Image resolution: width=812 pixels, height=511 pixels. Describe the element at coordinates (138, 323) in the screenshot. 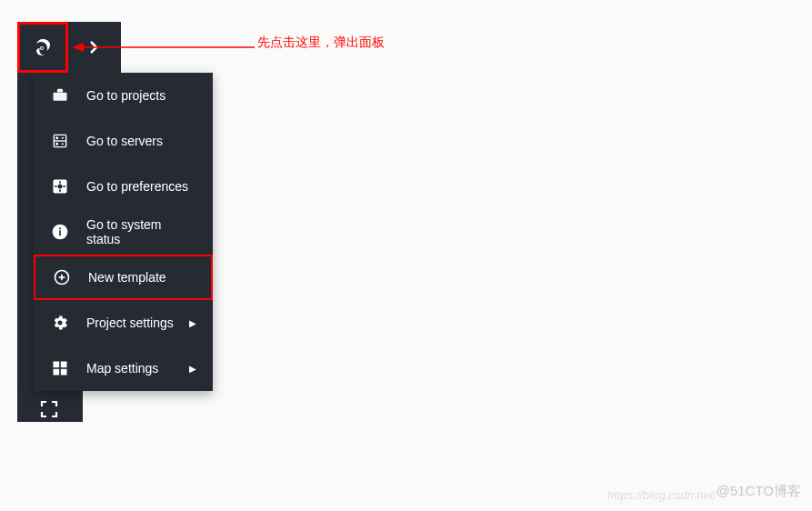

I see `menu-item-label: Project settings` at that location.